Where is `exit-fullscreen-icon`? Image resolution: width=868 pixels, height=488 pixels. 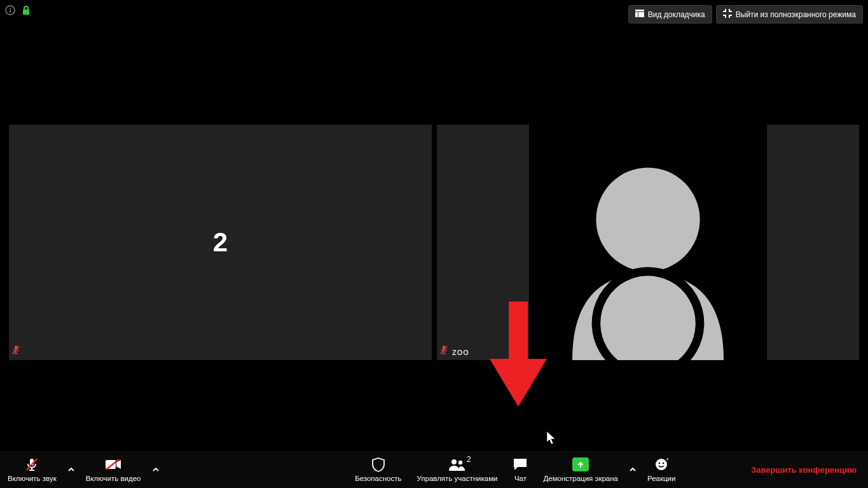 exit-fullscreen-icon is located at coordinates (727, 14).